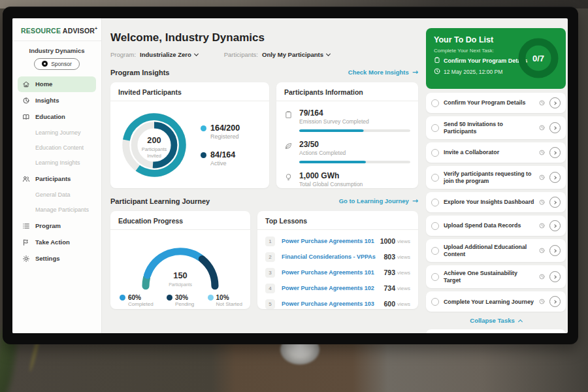 The image size is (588, 392). Describe the element at coordinates (57, 226) in the screenshot. I see `sidebar-item-program: Program` at that location.